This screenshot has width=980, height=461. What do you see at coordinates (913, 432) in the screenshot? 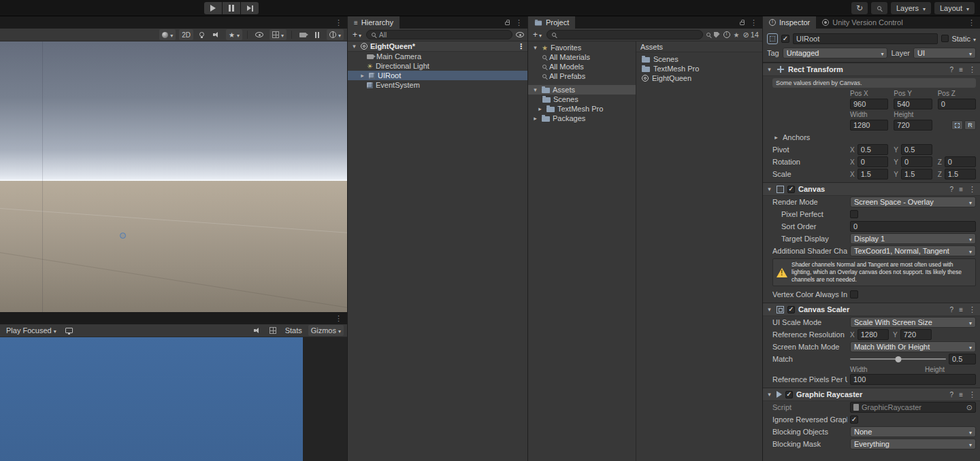
I see `blocking-objects-dropdown: None` at bounding box center [913, 432].